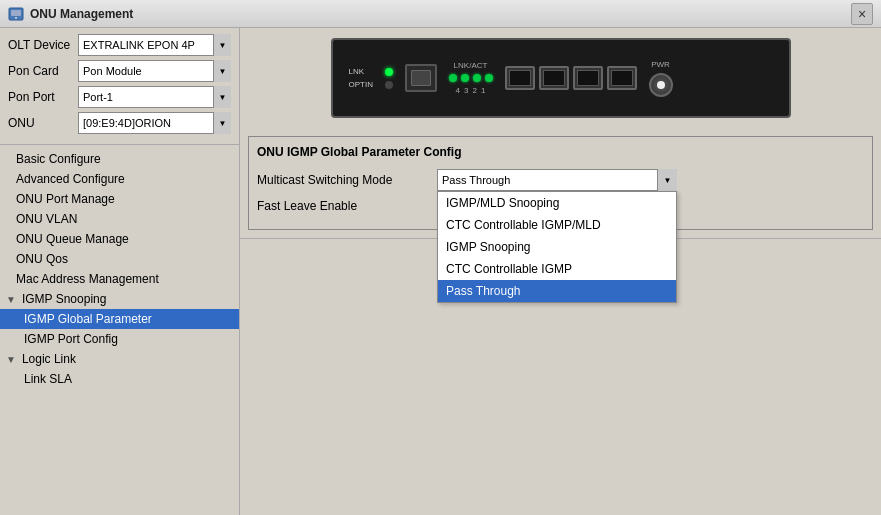  Describe the element at coordinates (120, 339) in the screenshot. I see `nav-igmp-port-config: IGMP Port Config` at that location.